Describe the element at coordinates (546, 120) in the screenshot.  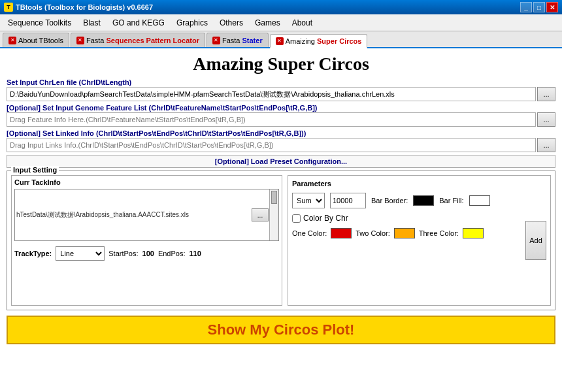
I see `genome-feature-browse-button: ...` at that location.